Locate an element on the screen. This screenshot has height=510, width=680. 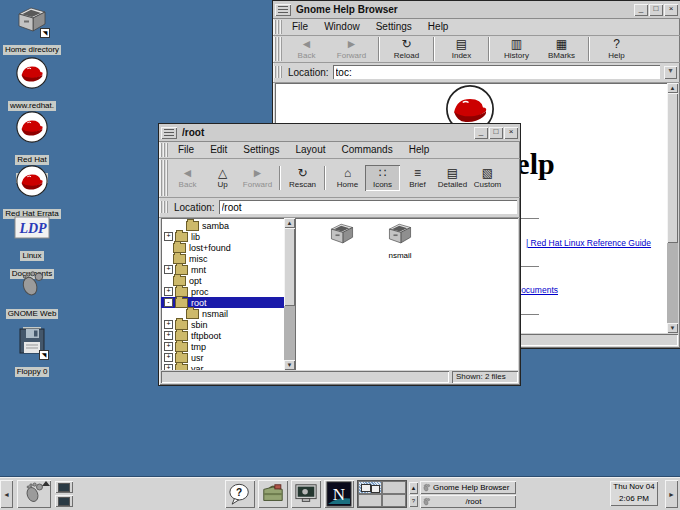
deskguide-question-button: ? is located at coordinates (414, 501).